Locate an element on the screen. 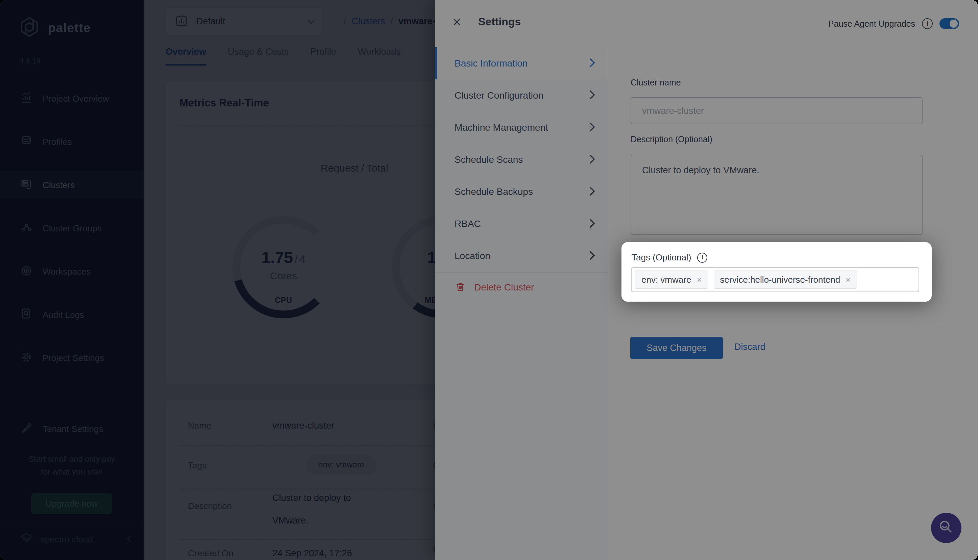  settings-nav-schedule-scans: Schedule Scans is located at coordinates (521, 160).